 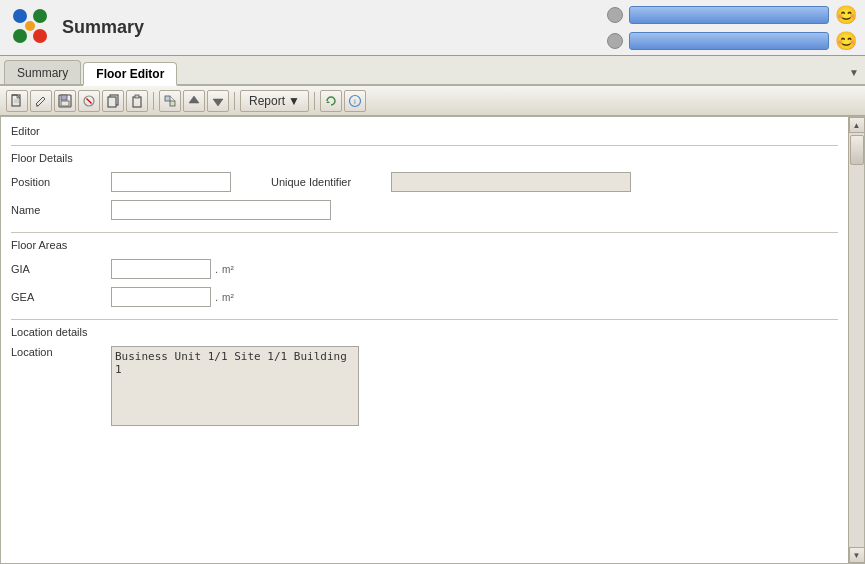 What do you see at coordinates (857, 150) in the screenshot?
I see `scrollbar-thumb` at bounding box center [857, 150].